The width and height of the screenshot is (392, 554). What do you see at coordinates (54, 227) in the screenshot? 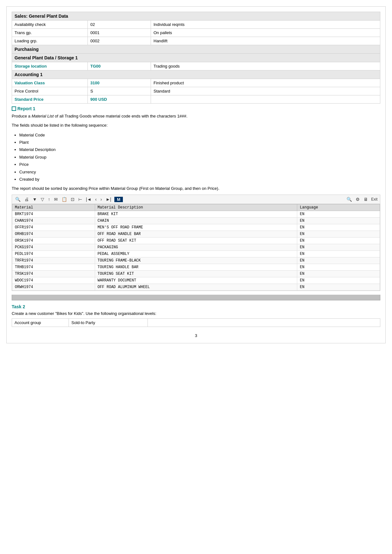
I see `cell-material: OFFR1974` at bounding box center [54, 227].